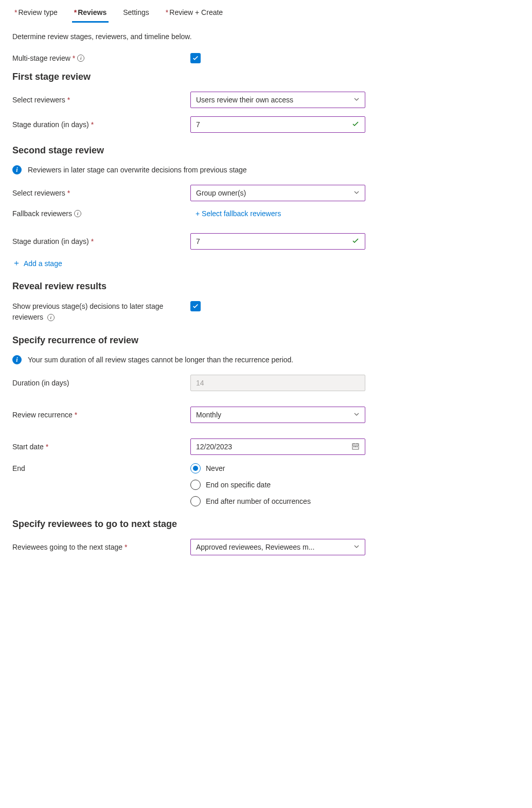 Image resolution: width=532 pixels, height=808 pixels. What do you see at coordinates (101, 383) in the screenshot?
I see `duration-label: Duration (in days)` at bounding box center [101, 383].